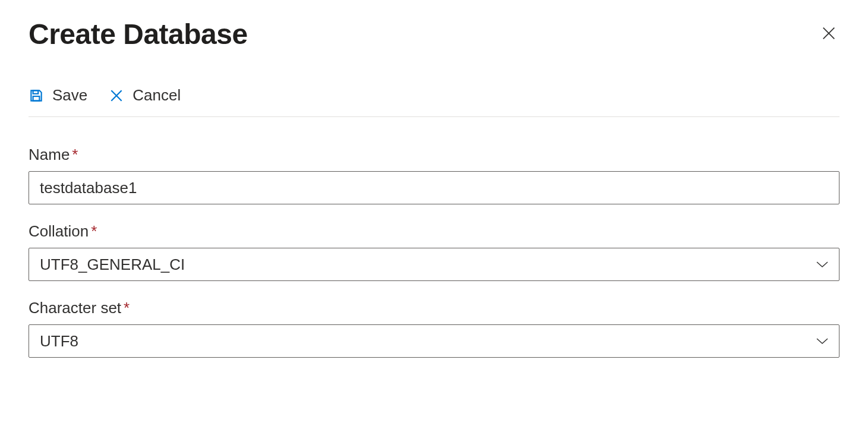  What do you see at coordinates (434, 264) in the screenshot?
I see `collation-select: UTF8_GENERAL_CI` at bounding box center [434, 264].